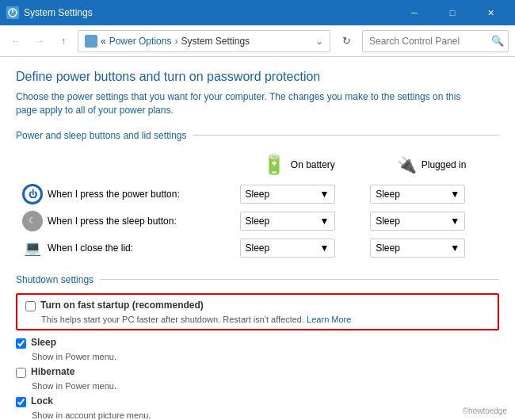 This screenshot has width=515, height=420. What do you see at coordinates (274, 165) in the screenshot?
I see `battery-icon: 🔋` at bounding box center [274, 165].